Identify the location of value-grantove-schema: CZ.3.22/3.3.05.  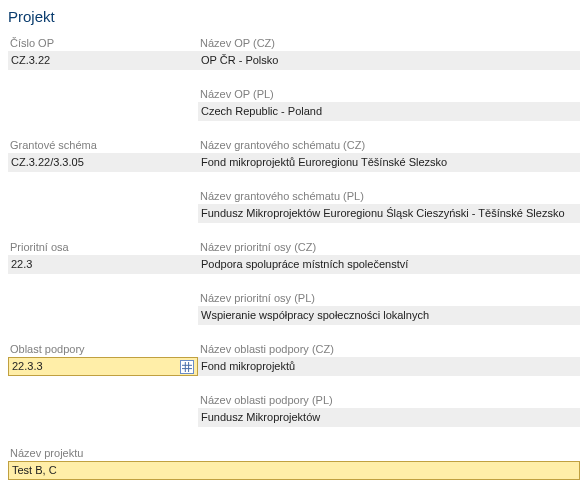
(103, 162).